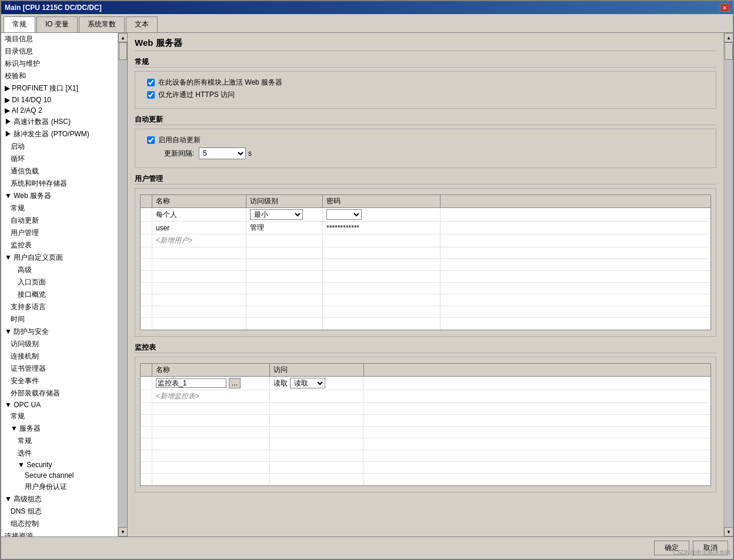 This screenshot has width=734, height=560. Describe the element at coordinates (59, 147) in the screenshot. I see `sidebar-item-startup: 启动` at that location.